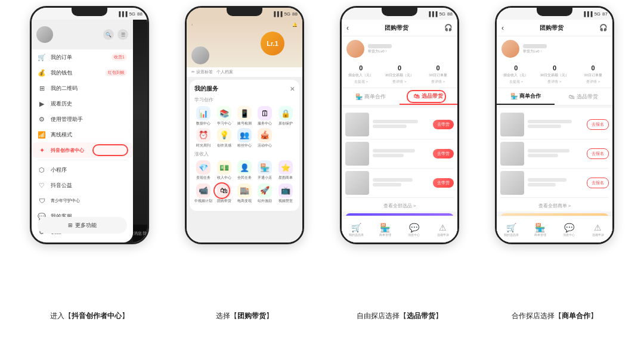 The width and height of the screenshot is (644, 339). I want to click on menu-item-qrcode: ⊞ 我的二维码, so click(82, 88).